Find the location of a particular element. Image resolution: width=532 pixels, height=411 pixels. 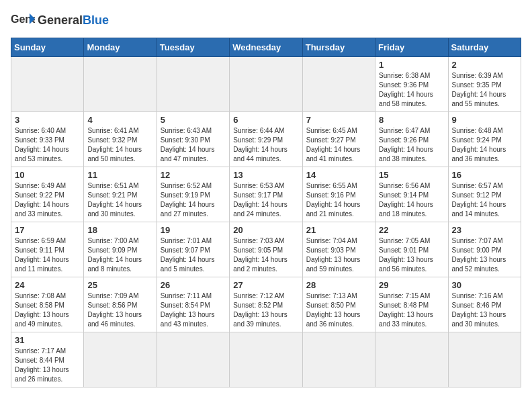

day-info: Sunrise: 6:55 AM Sunset: 9:16 PM Dayligh… is located at coordinates (339, 200).